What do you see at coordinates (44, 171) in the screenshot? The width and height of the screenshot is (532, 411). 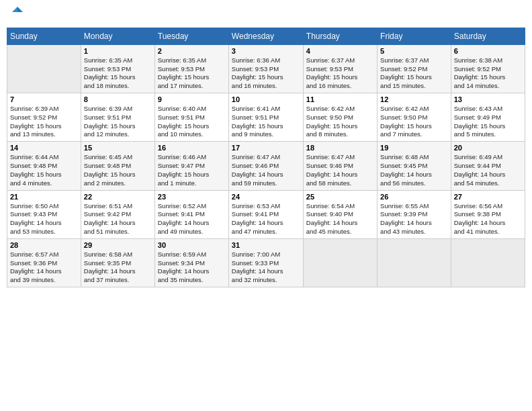 I see `day-info: Sunrise: 6:44 AM Sunset: 9:48 PM Dayligh…` at bounding box center [44, 171].